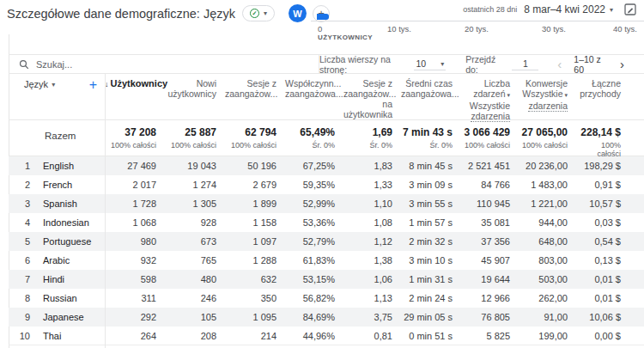  What do you see at coordinates (431, 204) in the screenshot?
I see `metric-cell: 3 min 55 s` at bounding box center [431, 204].